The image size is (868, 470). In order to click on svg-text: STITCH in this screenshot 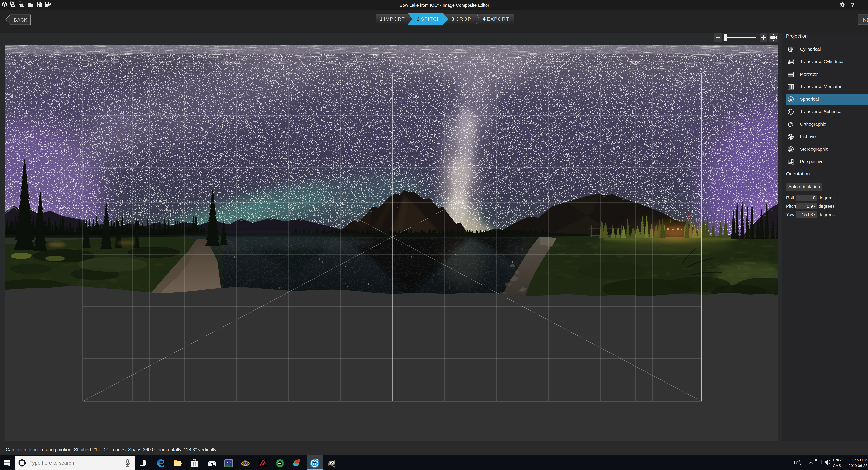, I will do `click(431, 19)`.